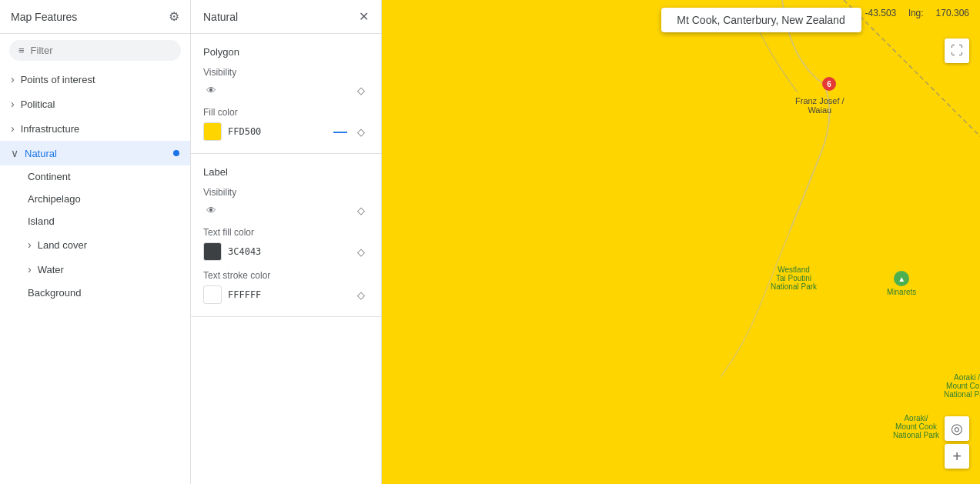 The width and height of the screenshot is (980, 484). What do you see at coordinates (38, 105) in the screenshot?
I see `nav-item-label: Political` at bounding box center [38, 105].